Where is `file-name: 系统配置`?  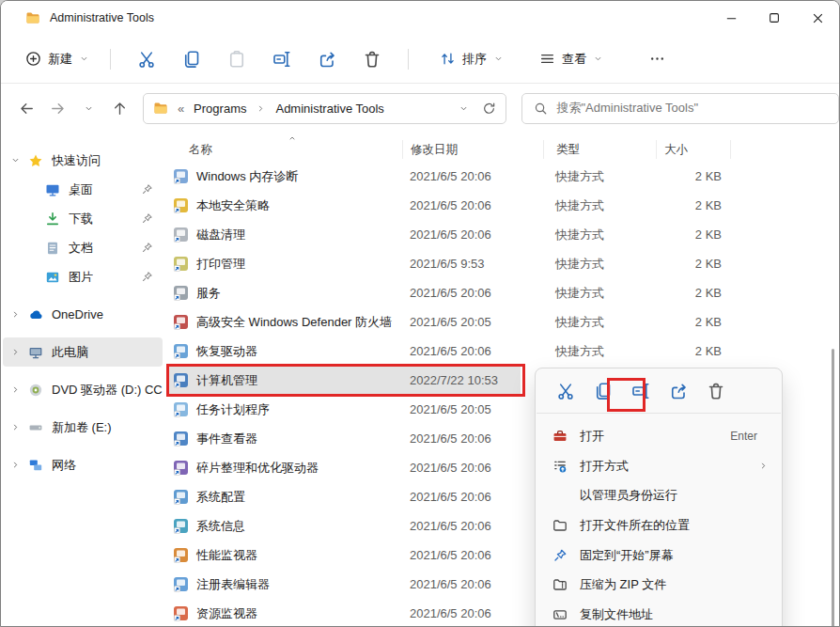 file-name: 系统配置 is located at coordinates (221, 497).